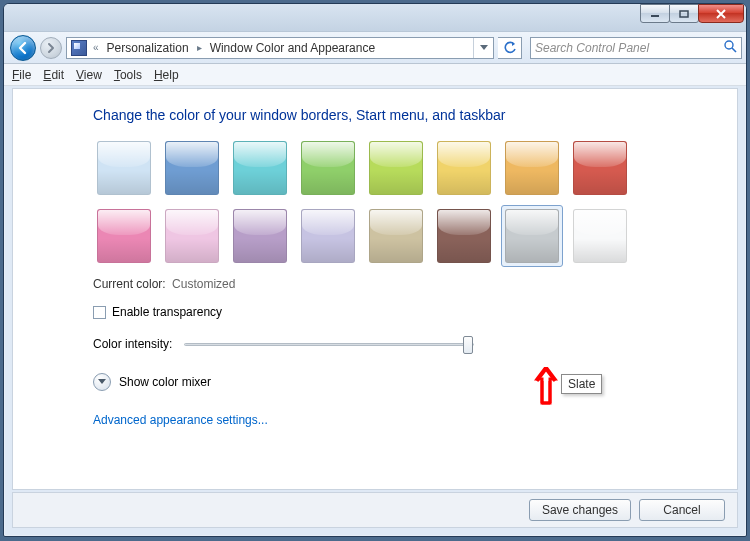 The image size is (750, 541). Describe the element at coordinates (399, 382) in the screenshot. I see `mixer-row: Show color mixer` at that location.